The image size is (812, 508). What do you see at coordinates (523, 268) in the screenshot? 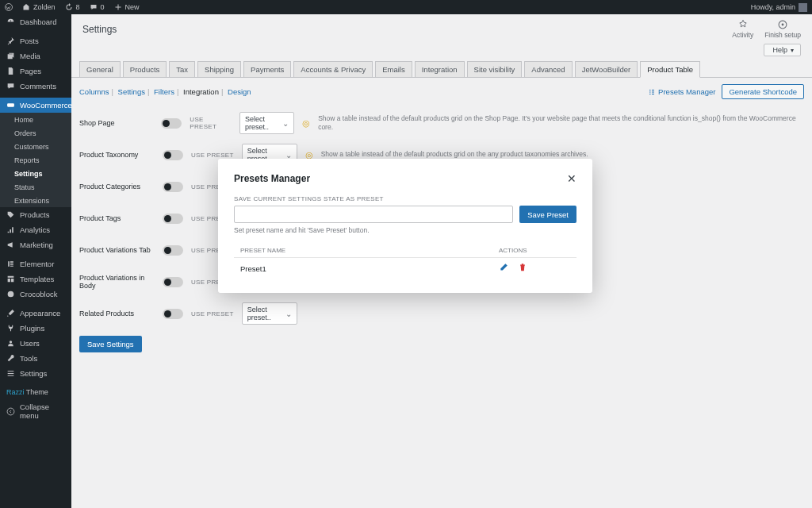
I see `delete-preset-button` at bounding box center [523, 268].